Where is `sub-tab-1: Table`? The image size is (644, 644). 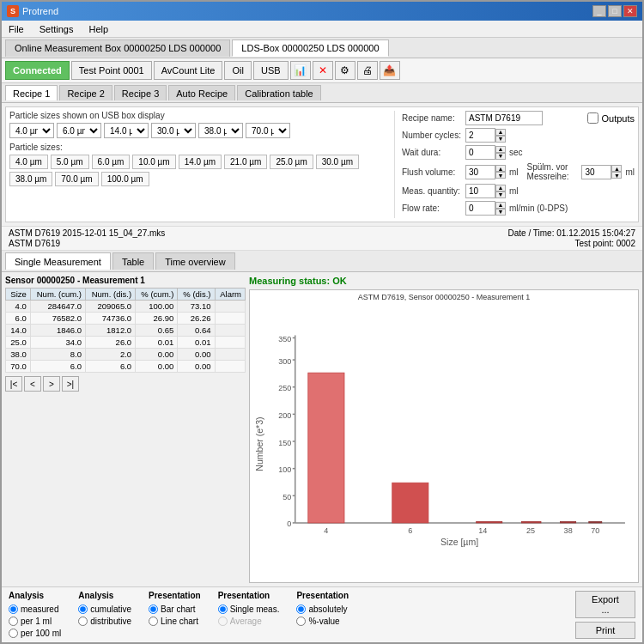 sub-tab-1: Table is located at coordinates (133, 261).